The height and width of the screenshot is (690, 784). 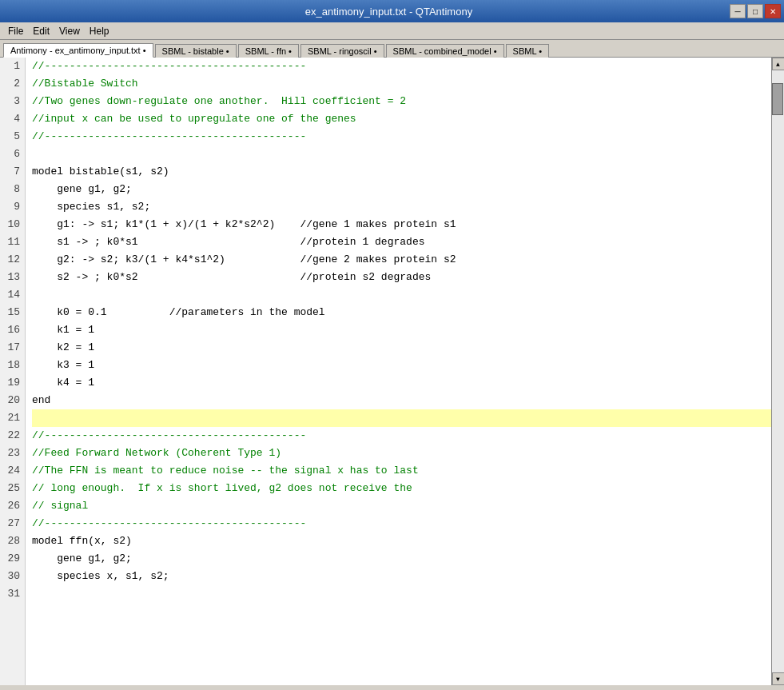 What do you see at coordinates (13, 418) in the screenshot?
I see `line-num-21: 21` at bounding box center [13, 418].